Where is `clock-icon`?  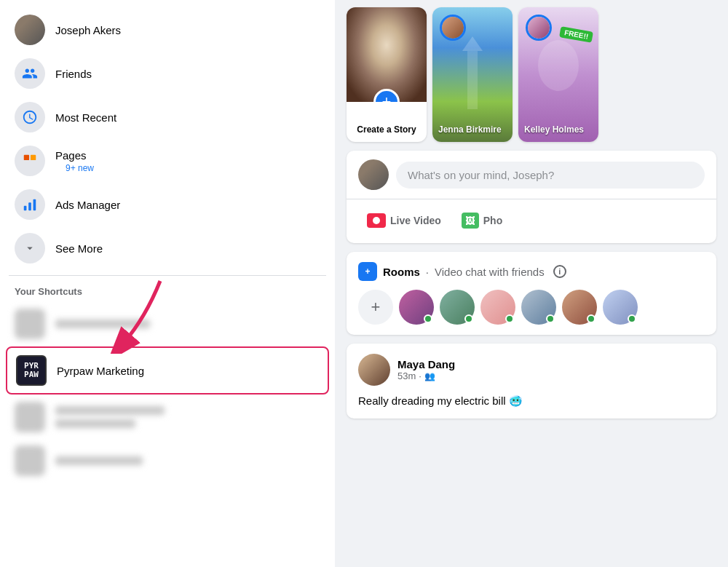
clock-icon is located at coordinates (30, 117).